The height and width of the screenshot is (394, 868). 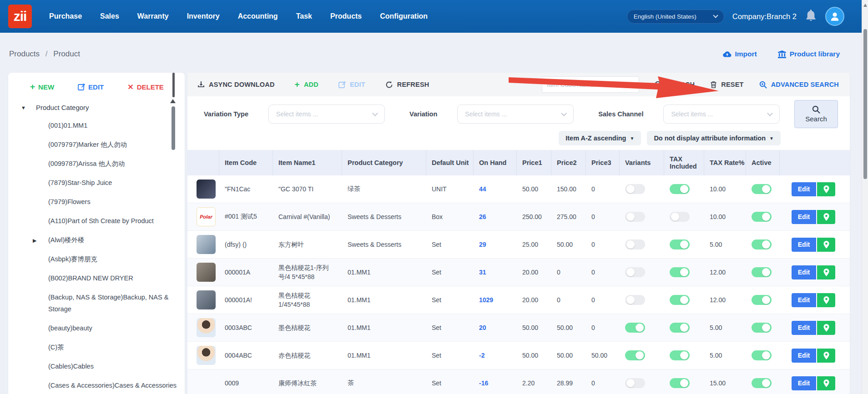 I want to click on category-item-c: (C)茶, so click(x=113, y=347).